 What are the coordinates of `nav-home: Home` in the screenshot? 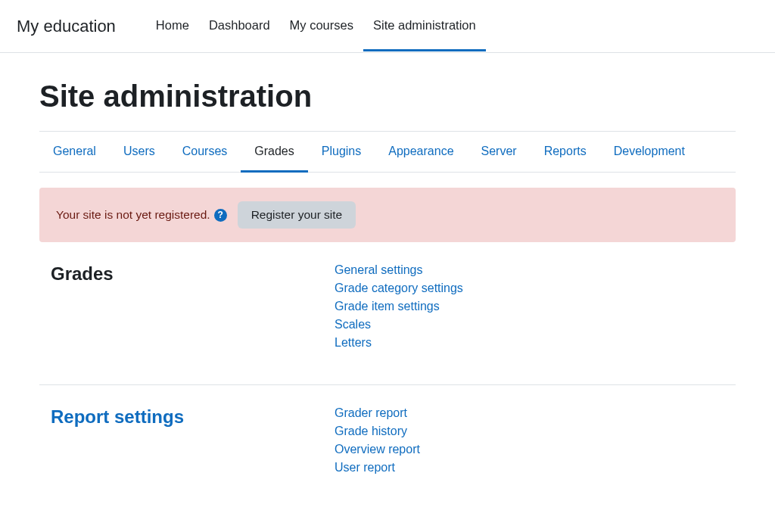 It's located at (173, 26).